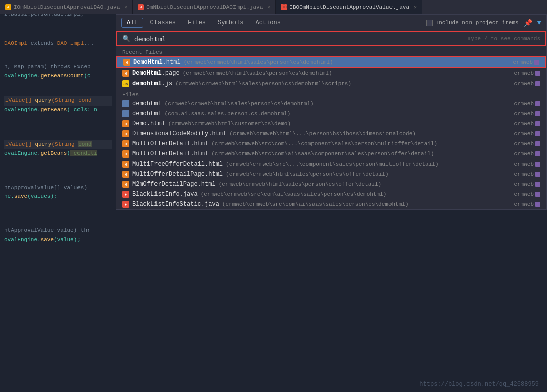 The image size is (547, 392). What do you see at coordinates (274, 7) in the screenshot?
I see `tab-bar: J IOmNbiotDiscountApprovalDAO.java ✕ J O…` at bounding box center [274, 7].